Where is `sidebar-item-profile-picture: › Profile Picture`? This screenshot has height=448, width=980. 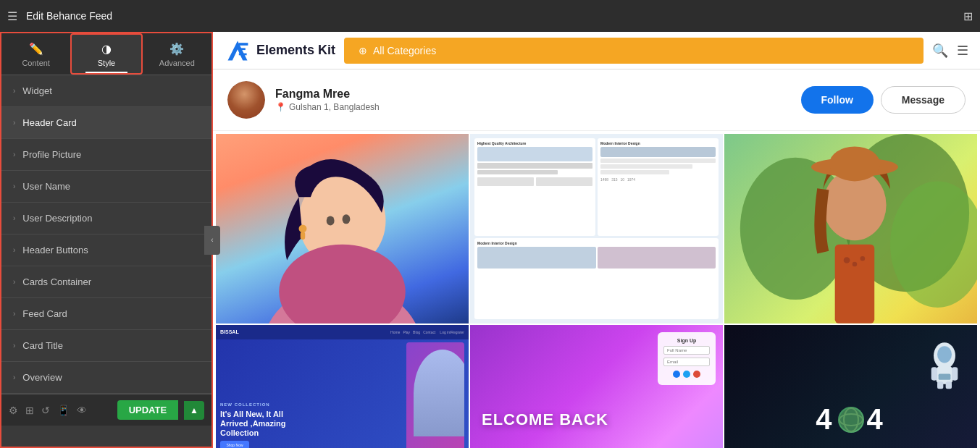
sidebar-item-profile-picture: › Profile Picture is located at coordinates (106, 155).